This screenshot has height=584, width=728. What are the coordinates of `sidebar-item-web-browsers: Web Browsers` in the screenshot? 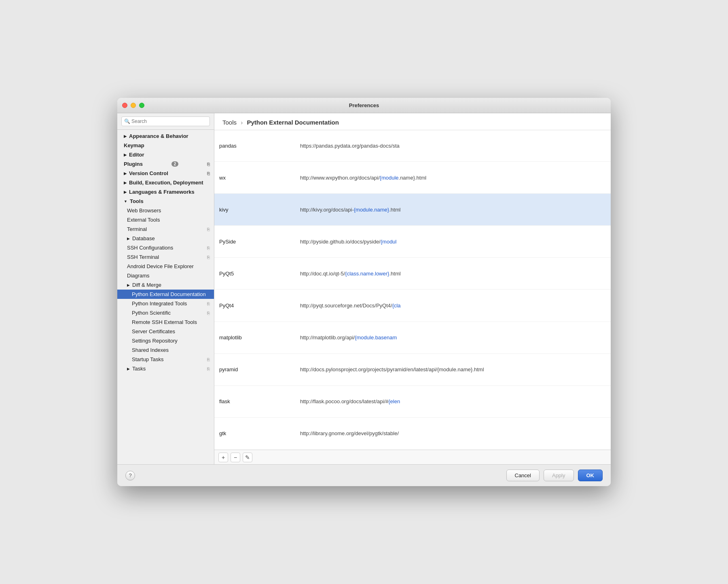 It's located at (166, 210).